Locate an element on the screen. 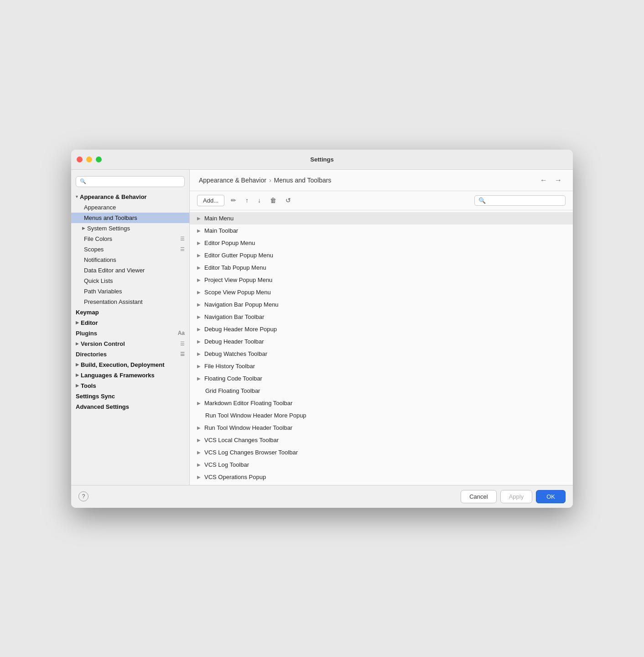 The width and height of the screenshot is (644, 657). menu-item-vcs-local-changes: ▶ VCS Local Changes Toolbar is located at coordinates (381, 440).